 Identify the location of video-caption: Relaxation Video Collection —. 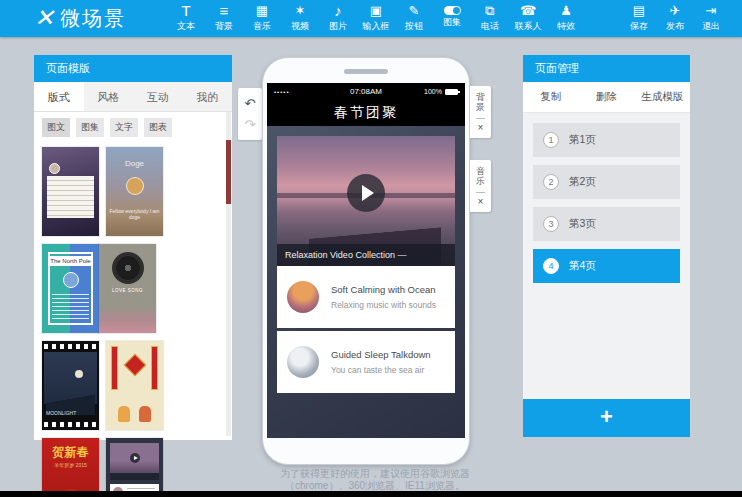
(366, 255).